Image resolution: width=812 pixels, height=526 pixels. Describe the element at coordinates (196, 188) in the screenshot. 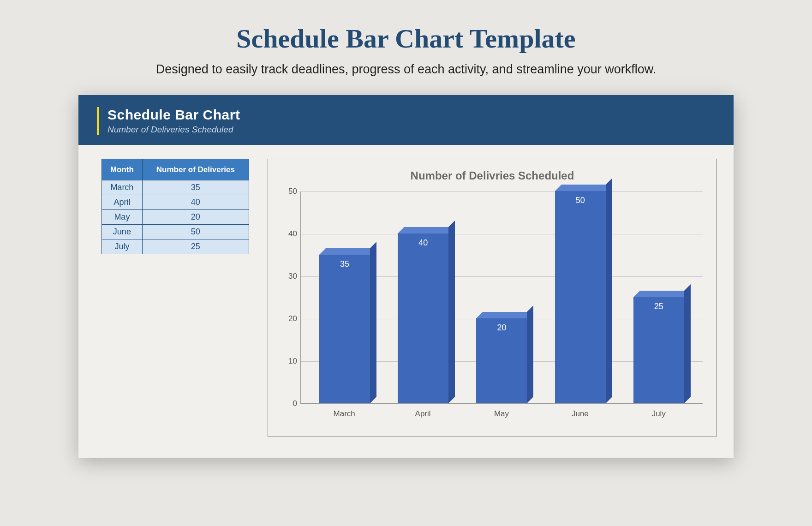

I see `table-cell-value: 35` at that location.